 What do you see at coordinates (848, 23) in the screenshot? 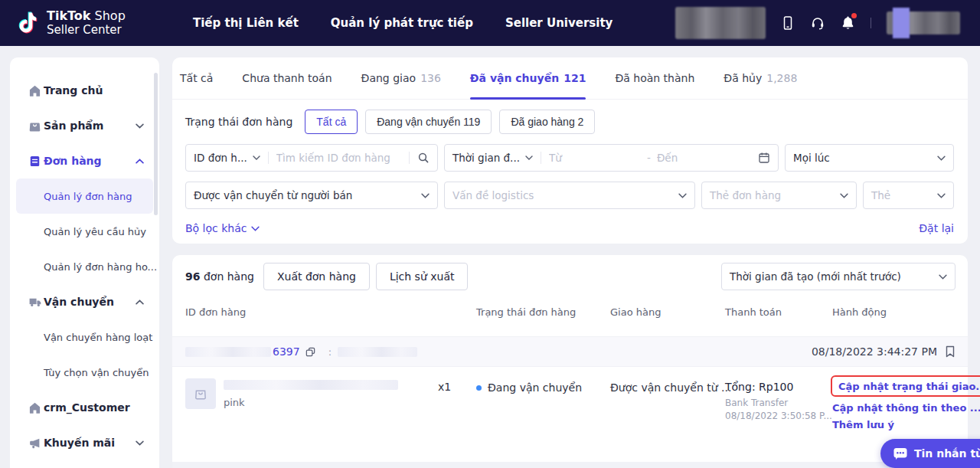
I see `notifications-bell-icon` at bounding box center [848, 23].